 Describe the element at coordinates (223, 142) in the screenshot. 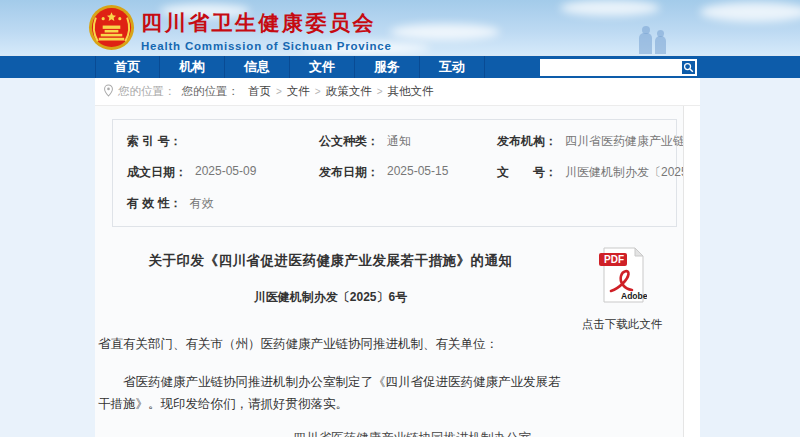

I see `field-index-number: 索 引 号：` at that location.